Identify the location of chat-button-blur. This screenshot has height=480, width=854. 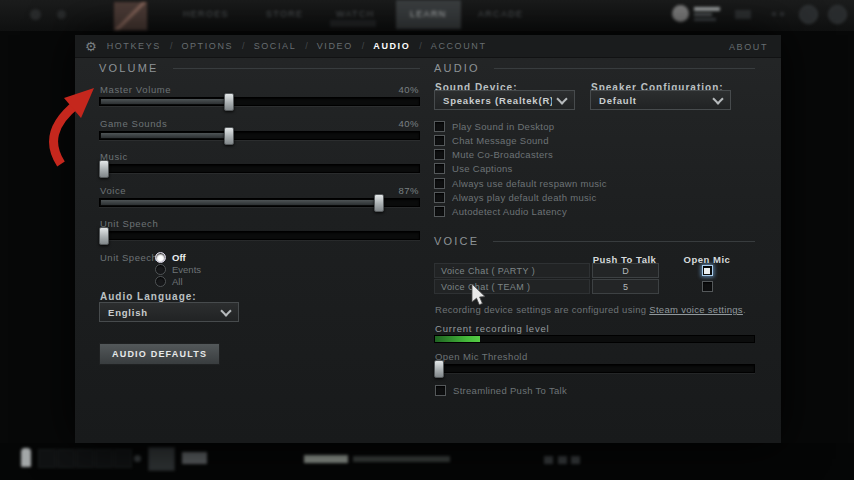
(194, 458).